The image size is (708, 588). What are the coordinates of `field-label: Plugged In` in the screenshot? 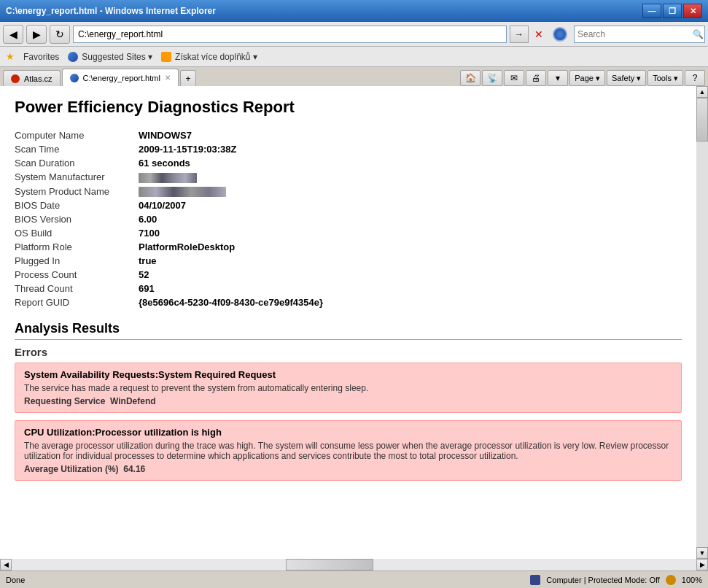 It's located at (77, 261).